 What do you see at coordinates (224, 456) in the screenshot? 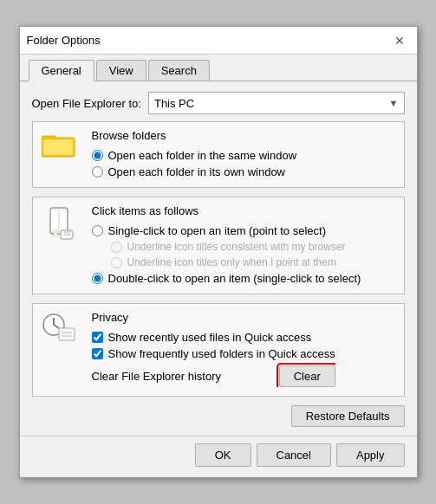
I see `ok-button: OK` at bounding box center [224, 456].